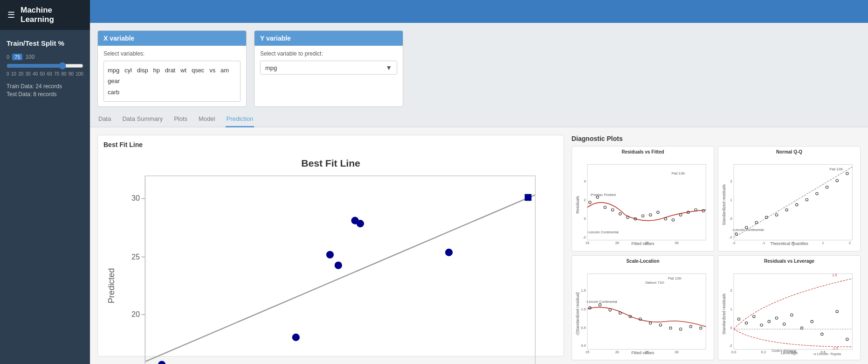  I want to click on train-test-slider, so click(45, 66).